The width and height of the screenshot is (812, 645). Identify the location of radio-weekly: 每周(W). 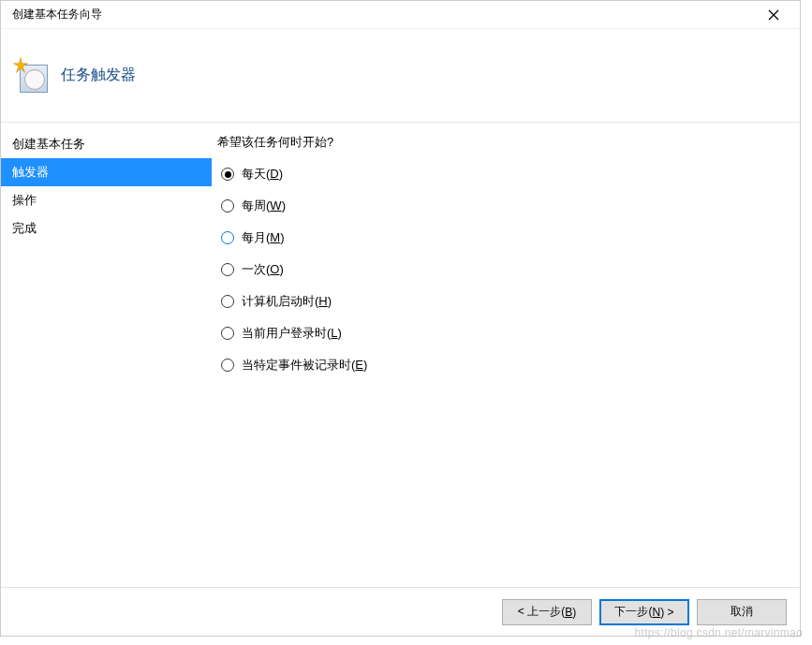
(501, 206).